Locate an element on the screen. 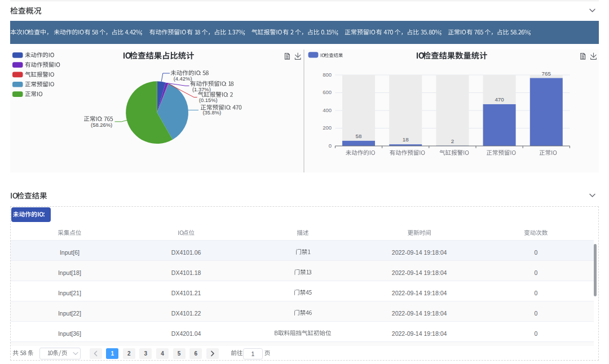 This screenshot has height=364, width=609. svg-text: (35.8%) is located at coordinates (212, 113).